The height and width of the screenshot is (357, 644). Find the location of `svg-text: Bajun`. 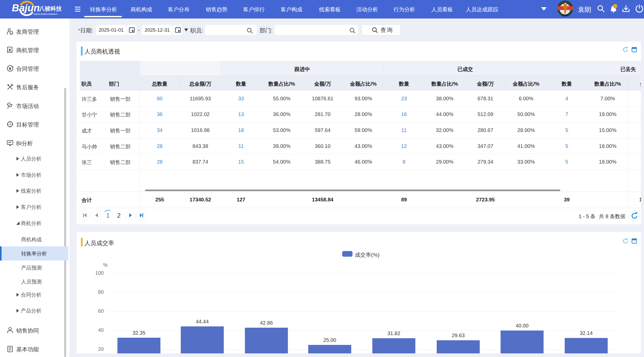

svg-text: Bajun is located at coordinates (26, 8).